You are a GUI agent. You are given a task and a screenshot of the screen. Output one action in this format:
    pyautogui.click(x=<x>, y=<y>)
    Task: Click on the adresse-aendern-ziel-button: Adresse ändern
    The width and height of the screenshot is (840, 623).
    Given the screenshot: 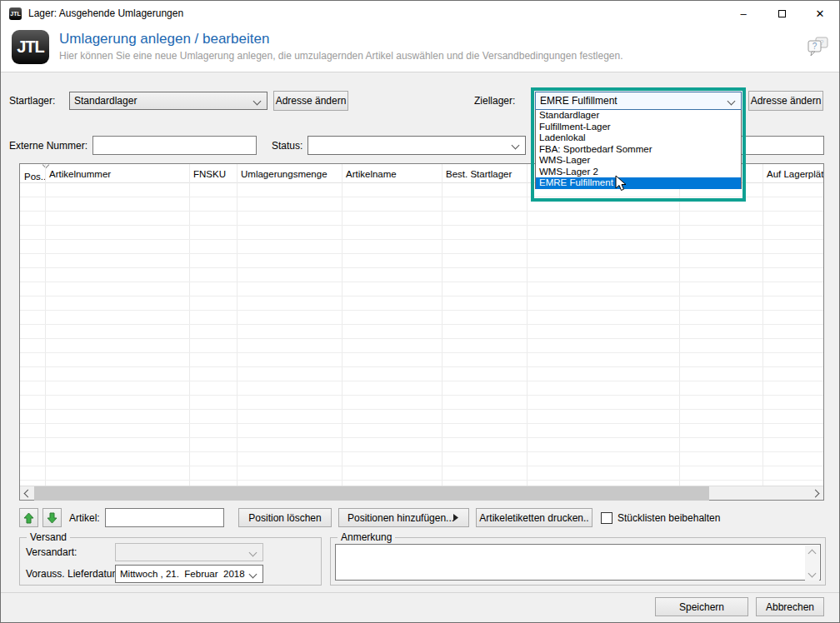 What is the action you would take?
    pyautogui.click(x=786, y=101)
    